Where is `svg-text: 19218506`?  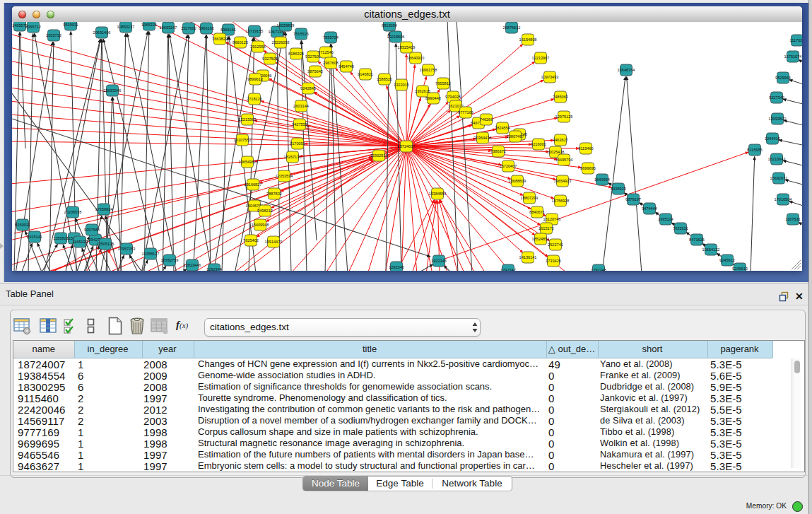
svg-text: 19218506 is located at coordinates (396, 37).